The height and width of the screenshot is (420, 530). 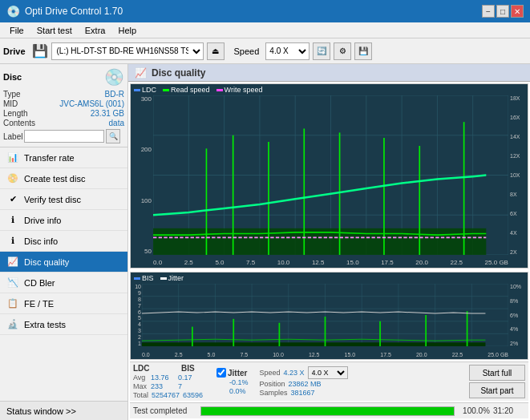 What do you see at coordinates (284, 263) in the screenshot?
I see `x-label-10: 10.0` at bounding box center [284, 263].